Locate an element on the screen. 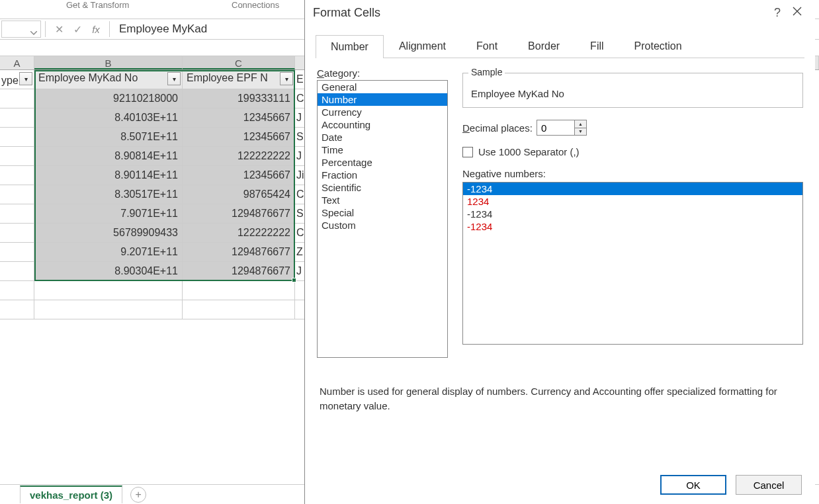  tab-protection: Protection is located at coordinates (658, 46).